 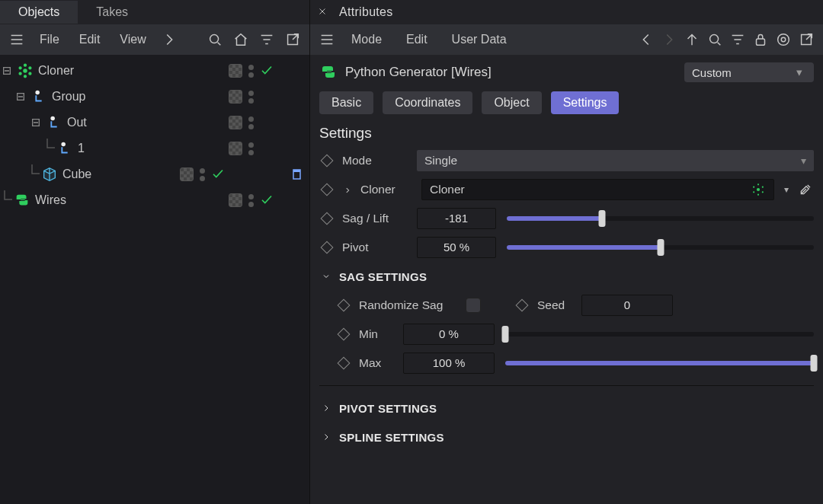 What do you see at coordinates (322, 12) in the screenshot?
I see `close-icon` at bounding box center [322, 12].